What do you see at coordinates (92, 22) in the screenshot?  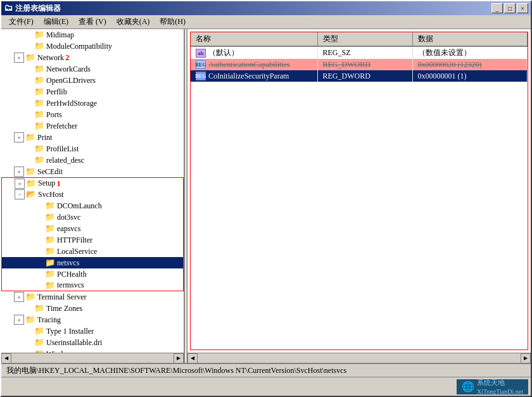 I see `menu-view: 查看 (V)` at bounding box center [92, 22].